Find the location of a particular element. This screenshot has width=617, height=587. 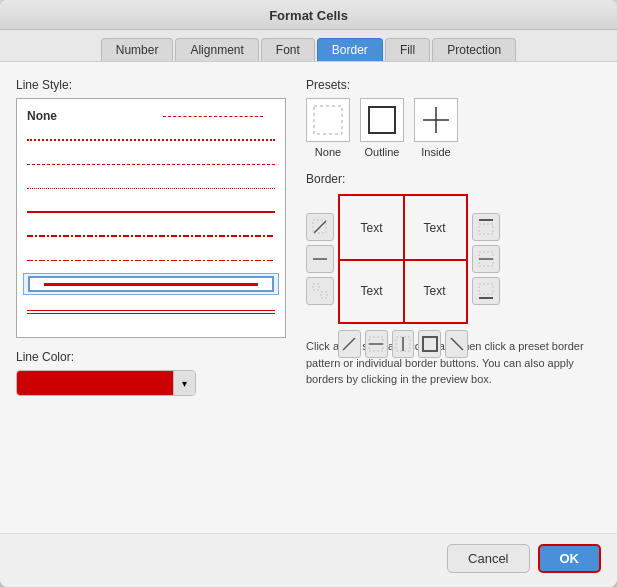

border-btn-right-mid is located at coordinates (486, 259).